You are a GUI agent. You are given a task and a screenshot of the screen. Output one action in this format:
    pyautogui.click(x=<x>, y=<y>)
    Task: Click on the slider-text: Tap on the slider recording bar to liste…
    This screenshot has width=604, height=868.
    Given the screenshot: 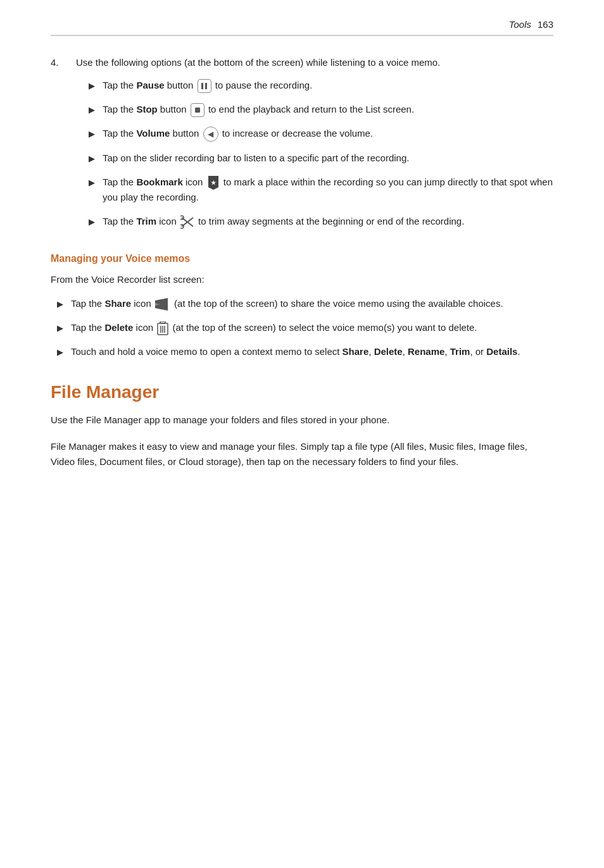 What is the action you would take?
    pyautogui.click(x=328, y=158)
    